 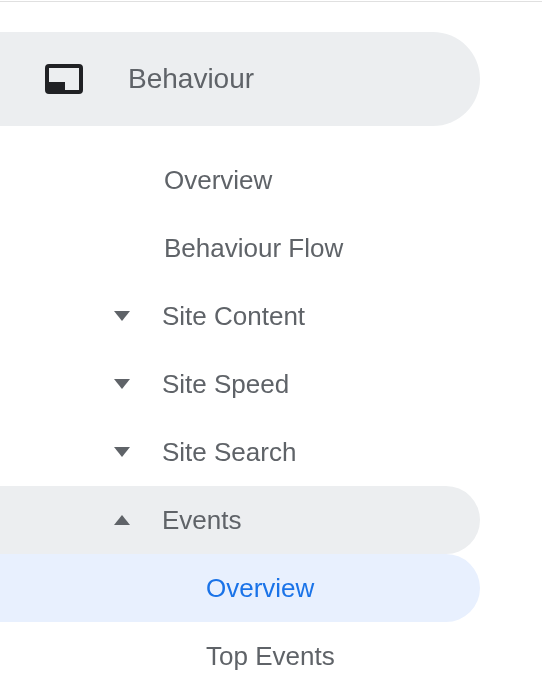 I want to click on nav-subitem-events-top-events: Top Events, so click(x=240, y=656).